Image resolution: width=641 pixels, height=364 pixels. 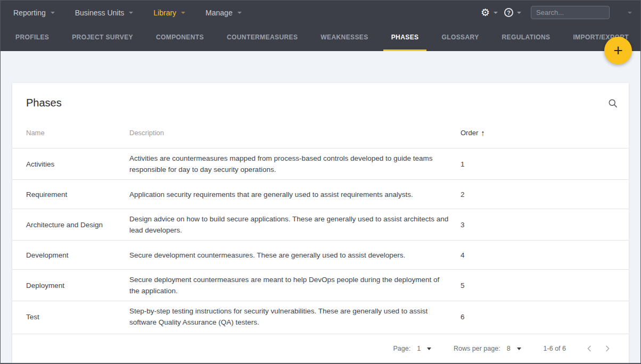 I want to click on tab-countermeasures: COUNTERMEASURES, so click(x=262, y=38).